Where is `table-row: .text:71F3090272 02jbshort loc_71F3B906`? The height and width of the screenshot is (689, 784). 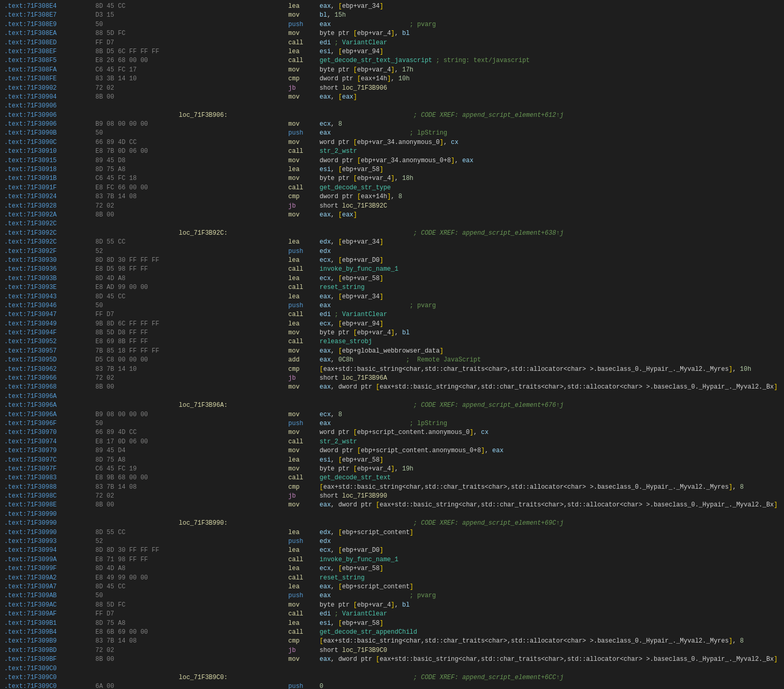 table-row: .text:71F3090272 02jbshort loc_71F3B906 is located at coordinates (392, 89).